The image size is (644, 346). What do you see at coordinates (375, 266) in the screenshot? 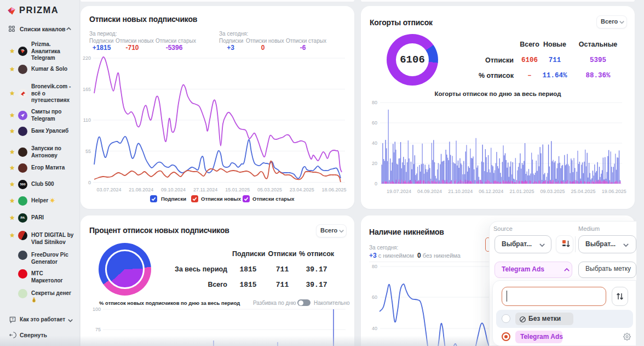
I see `svg-text: 80` at bounding box center [375, 266].